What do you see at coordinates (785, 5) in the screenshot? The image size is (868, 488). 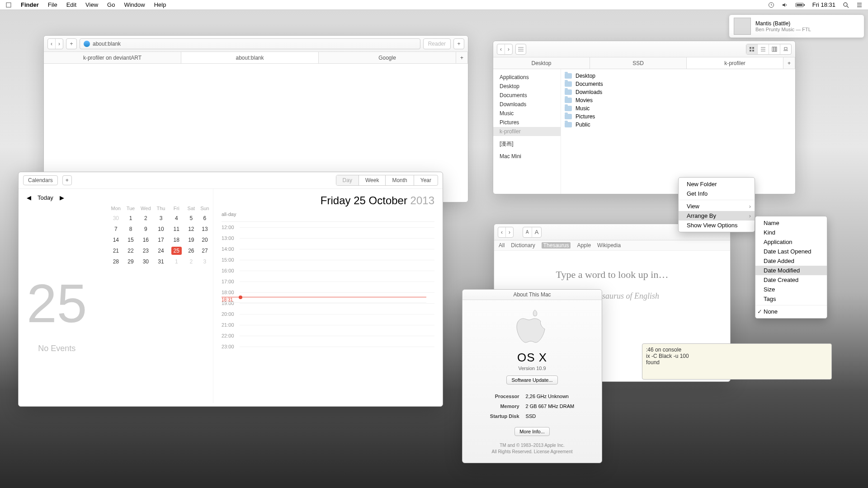 I see `volume-icon` at bounding box center [785, 5].